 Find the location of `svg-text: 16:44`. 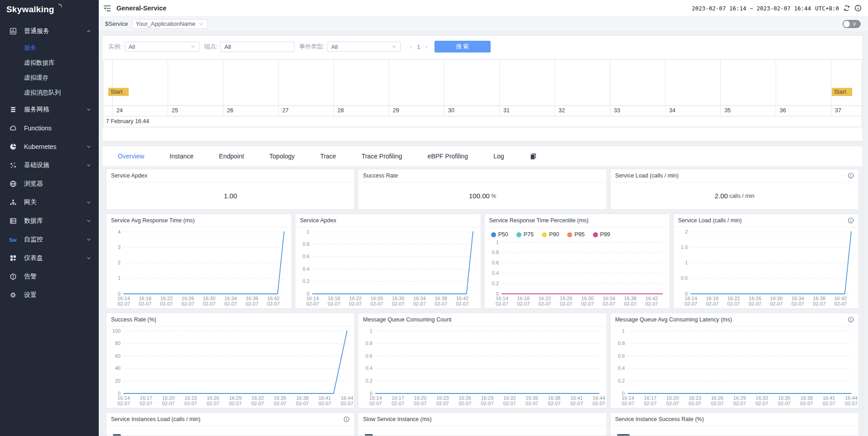

svg-text: 16:44 is located at coordinates (851, 398).